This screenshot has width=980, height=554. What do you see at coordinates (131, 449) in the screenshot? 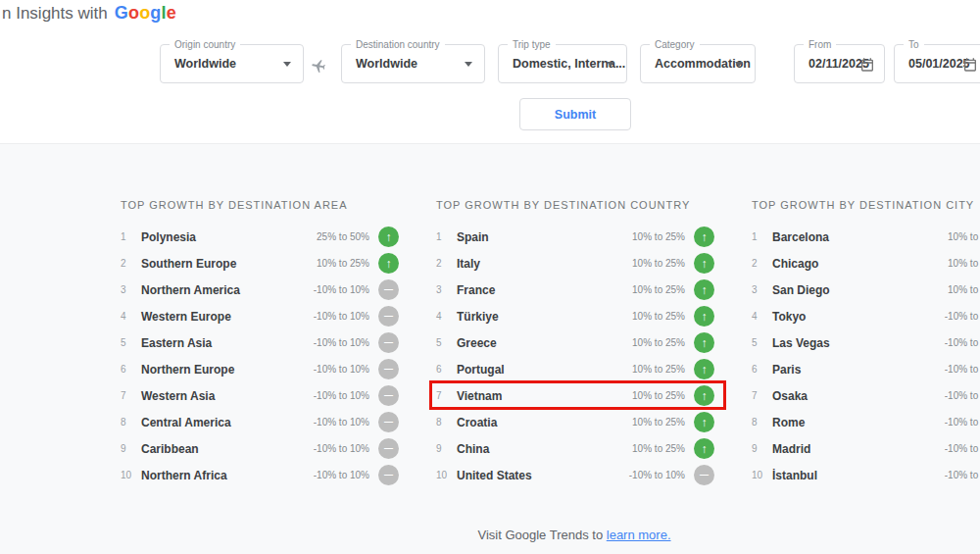
I see `rank-number: 9` at bounding box center [131, 449].